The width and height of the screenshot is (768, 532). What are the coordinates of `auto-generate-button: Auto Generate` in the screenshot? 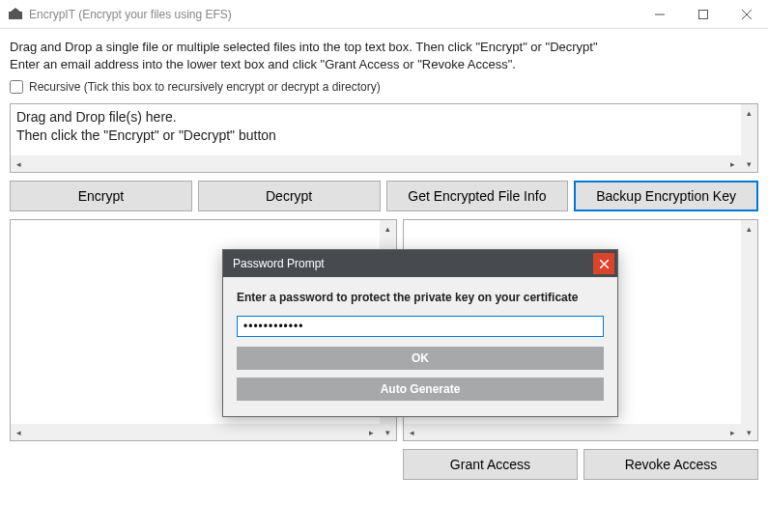 It's located at (420, 389).